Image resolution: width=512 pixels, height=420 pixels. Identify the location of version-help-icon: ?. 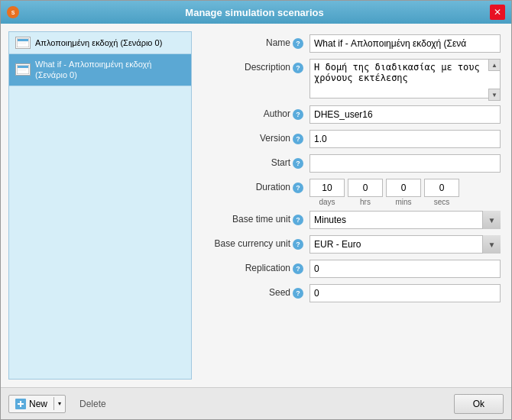
(298, 139).